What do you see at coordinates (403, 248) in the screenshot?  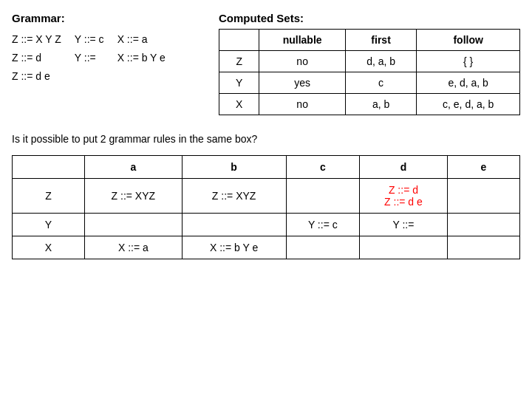 I see `cell-d` at bounding box center [403, 248].